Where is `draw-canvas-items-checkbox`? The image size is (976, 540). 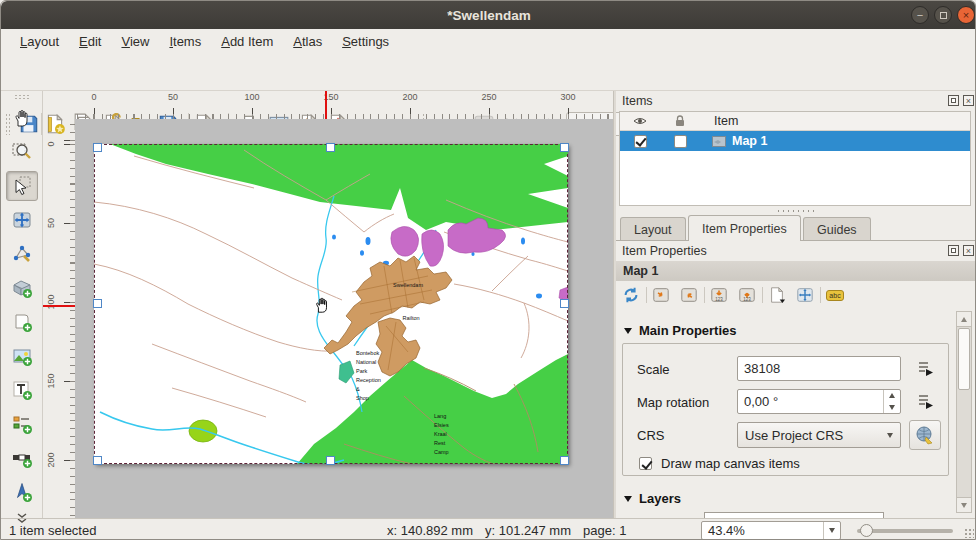 draw-canvas-items-checkbox is located at coordinates (646, 464).